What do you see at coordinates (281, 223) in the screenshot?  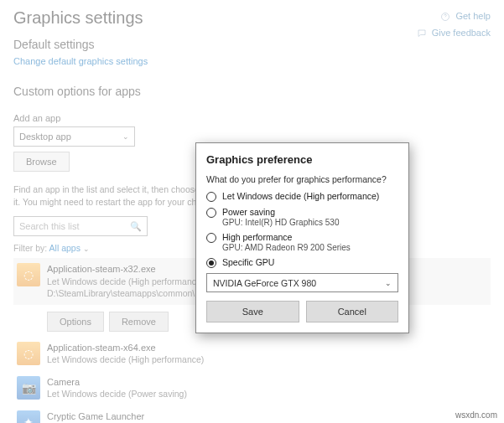 I see `option-sublabel: GPU: Intel(R) HD Graphics 530` at bounding box center [281, 223].